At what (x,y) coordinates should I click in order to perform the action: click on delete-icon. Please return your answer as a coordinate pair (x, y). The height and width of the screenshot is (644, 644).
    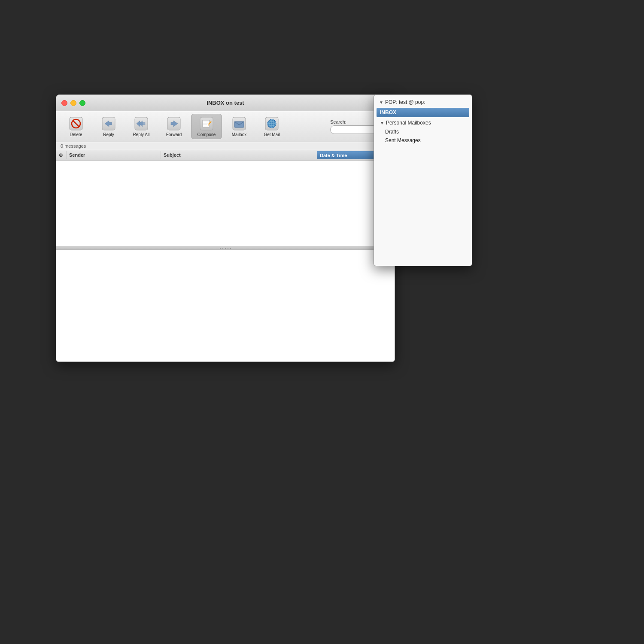
    Looking at the image, I should click on (76, 124).